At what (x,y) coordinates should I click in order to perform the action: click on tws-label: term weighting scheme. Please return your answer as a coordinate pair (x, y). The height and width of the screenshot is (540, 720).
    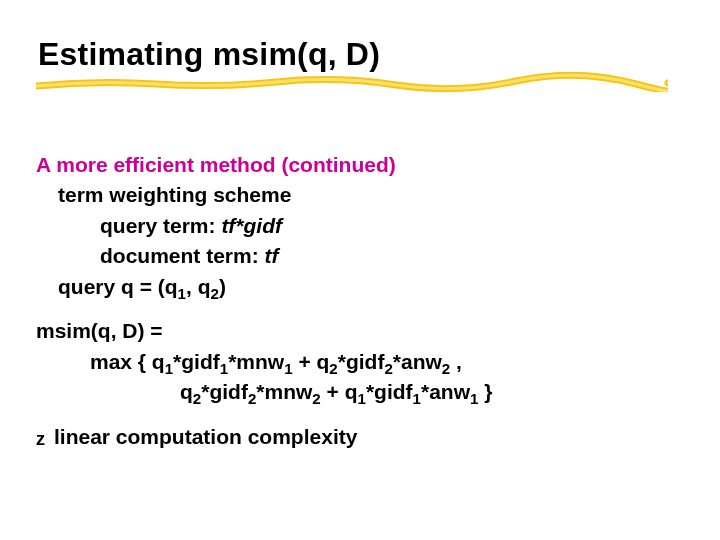
    Looking at the image, I should click on (360, 195).